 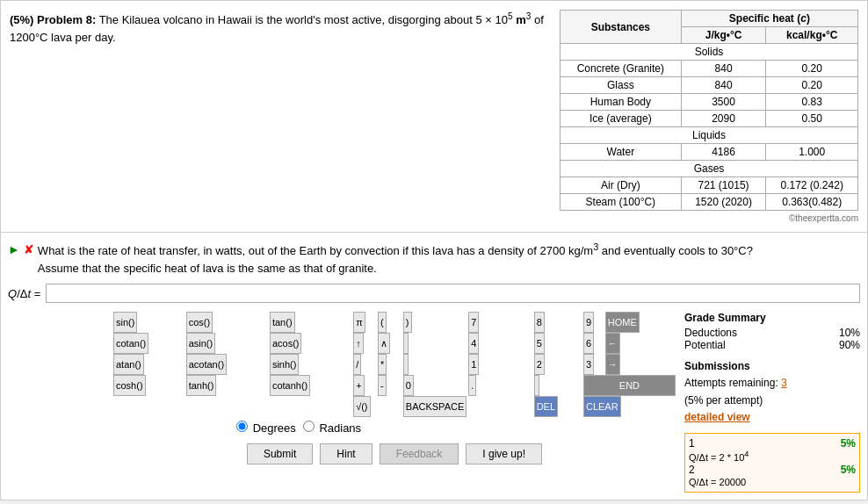 What do you see at coordinates (286, 343) in the screenshot?
I see `calc-acos: acos()` at bounding box center [286, 343].